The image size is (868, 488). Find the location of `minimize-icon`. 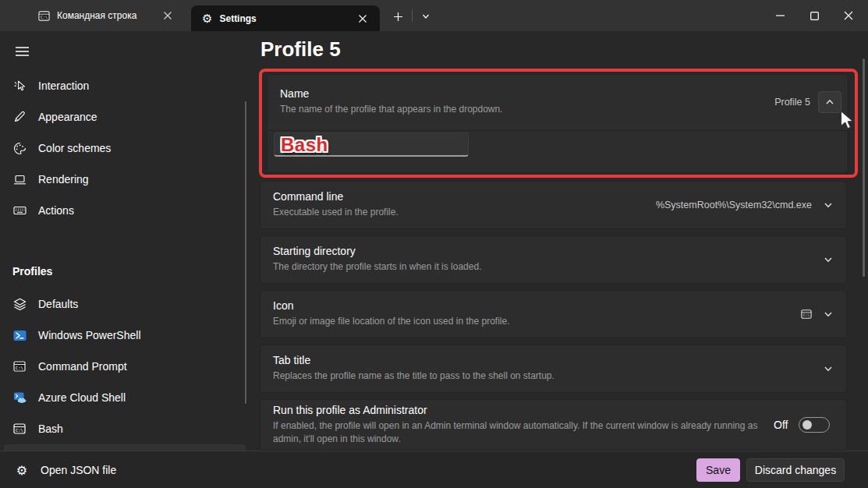

minimize-icon is located at coordinates (780, 16).